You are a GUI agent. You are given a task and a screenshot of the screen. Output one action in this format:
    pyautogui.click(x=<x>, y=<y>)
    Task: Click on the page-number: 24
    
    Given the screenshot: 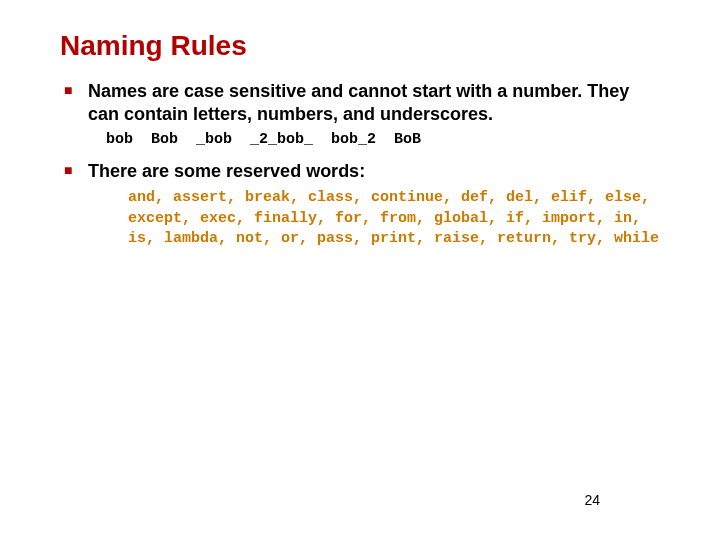 What is the action you would take?
    pyautogui.click(x=592, y=500)
    